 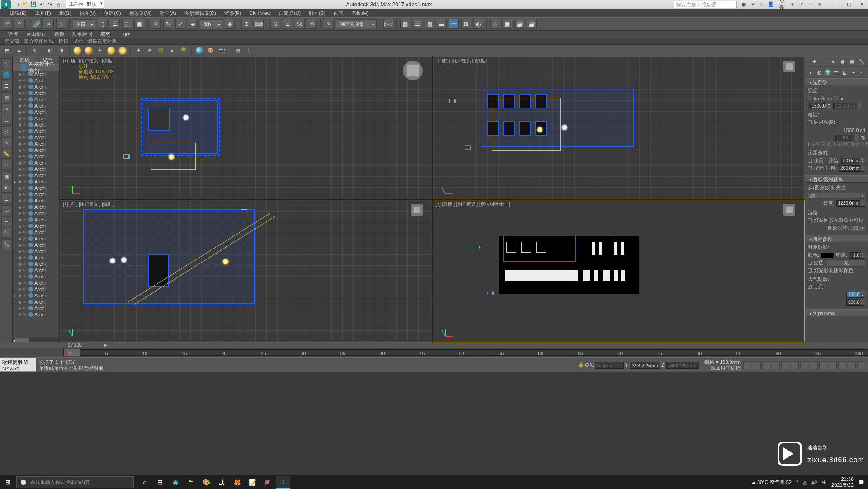 What do you see at coordinates (191, 482) in the screenshot?
I see `explorer-icon: 🗀` at bounding box center [191, 482].